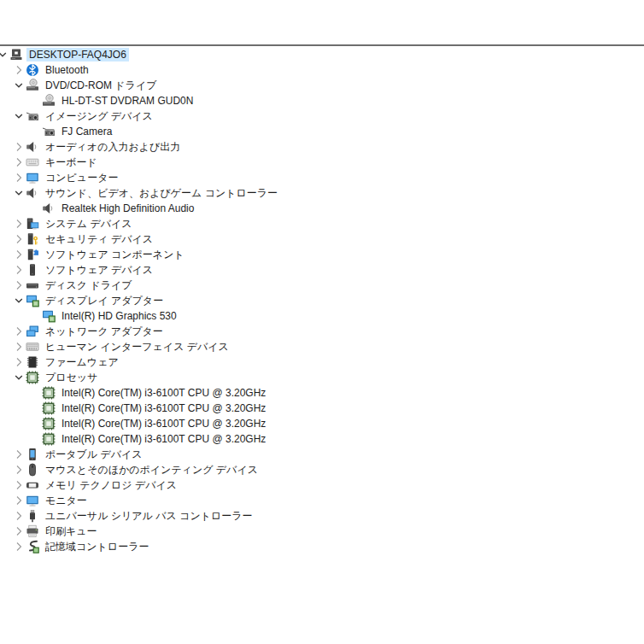 The width and height of the screenshot is (644, 644). Describe the element at coordinates (89, 285) in the screenshot. I see `tree-item-label: ディスク ドライブ` at that location.